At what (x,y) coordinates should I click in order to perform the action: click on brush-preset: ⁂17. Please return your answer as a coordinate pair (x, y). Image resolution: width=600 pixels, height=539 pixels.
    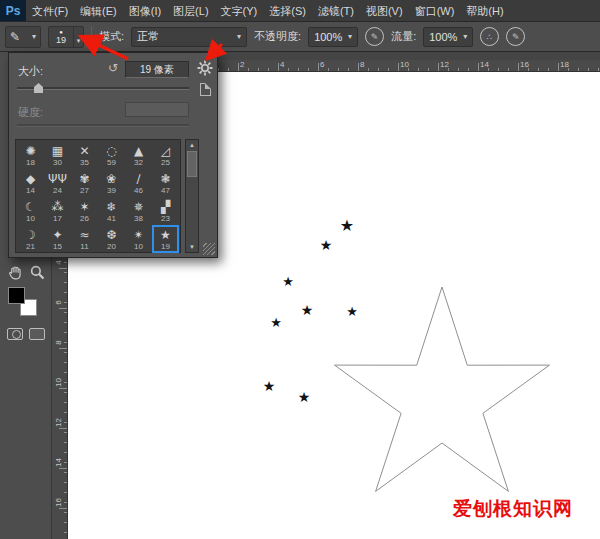
    Looking at the image, I should click on (58, 211).